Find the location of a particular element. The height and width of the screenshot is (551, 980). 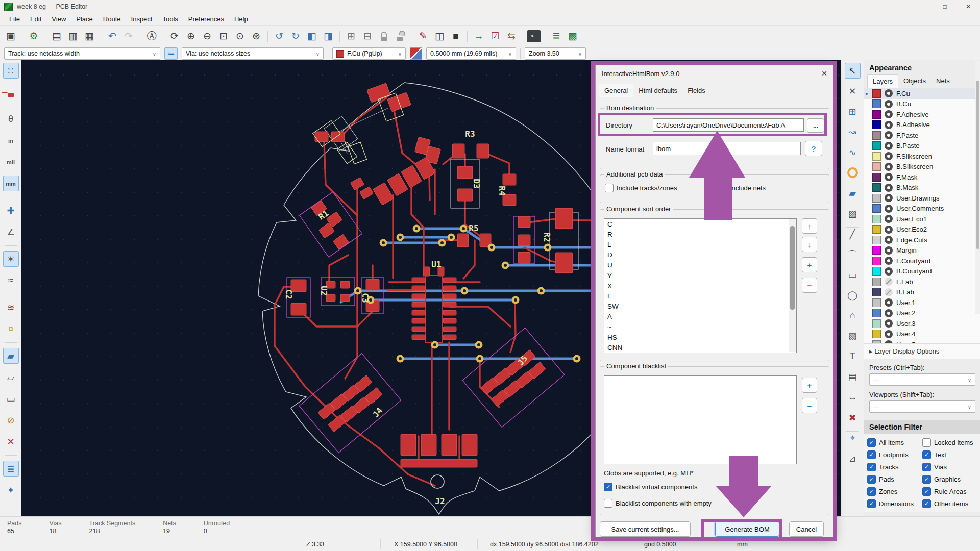

layer-row: User.1 is located at coordinates (922, 303).